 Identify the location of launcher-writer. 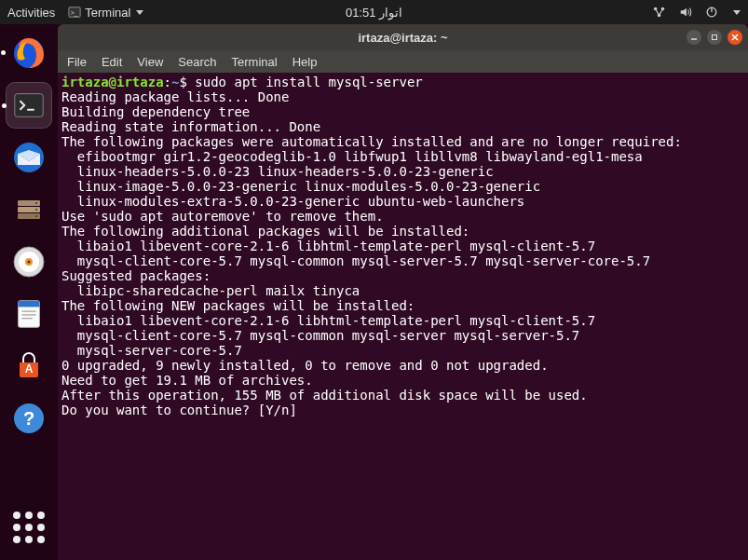
(29, 314).